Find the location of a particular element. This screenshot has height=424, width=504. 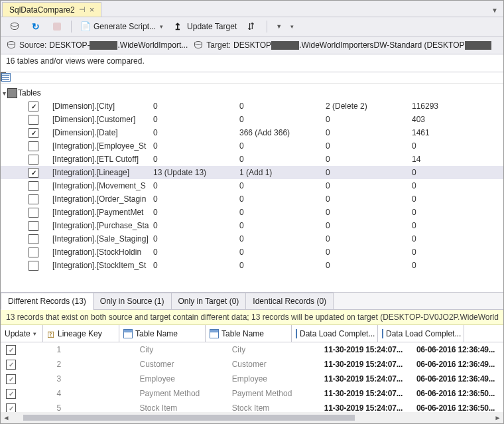

group-checkbox is located at coordinates (12, 93).